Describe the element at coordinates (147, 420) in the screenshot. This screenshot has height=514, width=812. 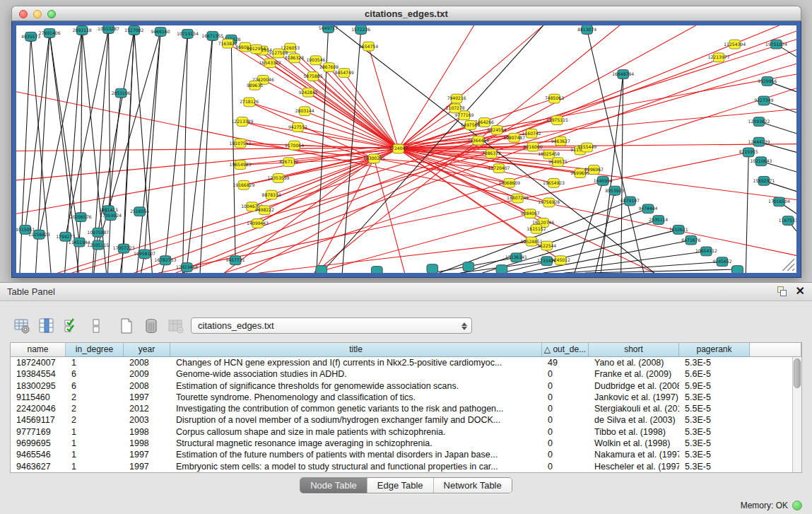
I see `cell-year: 2003` at that location.